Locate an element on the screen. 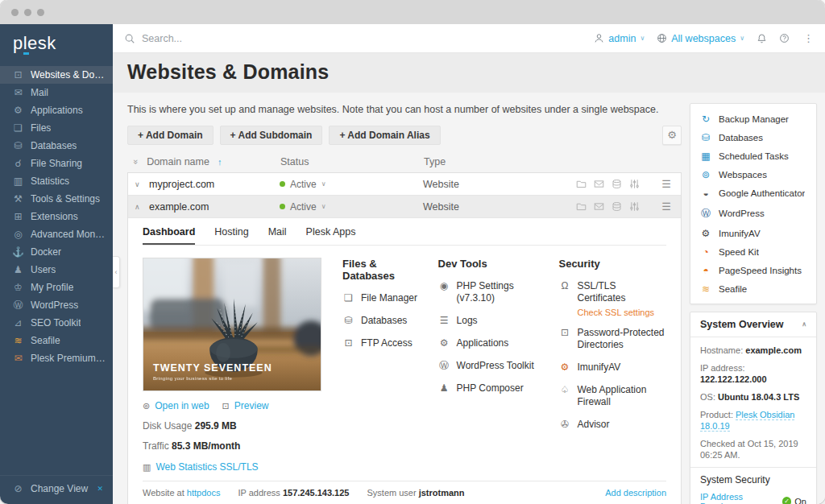 The width and height of the screenshot is (825, 504). check-ssl-settings-link: Check SSL settings is located at coordinates (622, 312).